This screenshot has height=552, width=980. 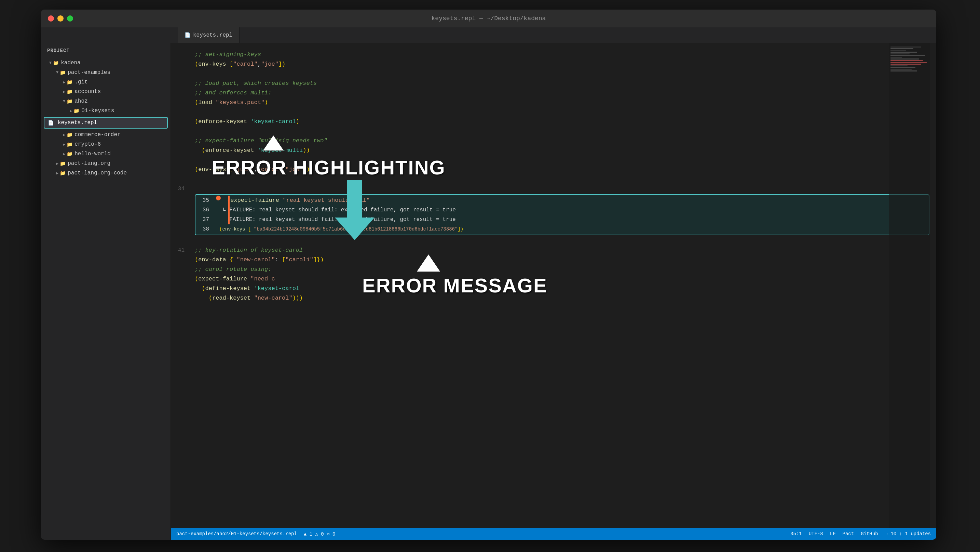 What do you see at coordinates (106, 123) in the screenshot?
I see `tree-item-keysets-repl-active: 📄 keysets.repl` at bounding box center [106, 123].